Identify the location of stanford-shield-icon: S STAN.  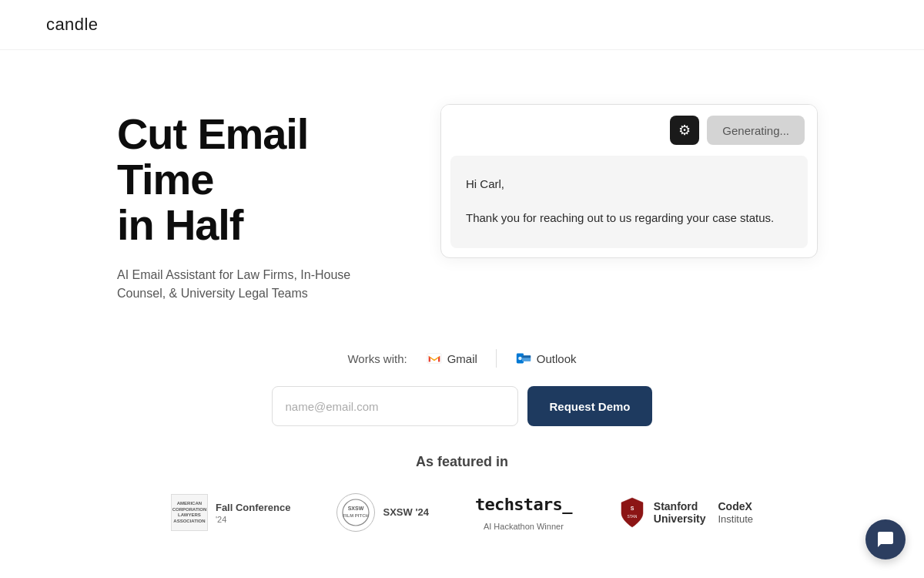
(632, 512).